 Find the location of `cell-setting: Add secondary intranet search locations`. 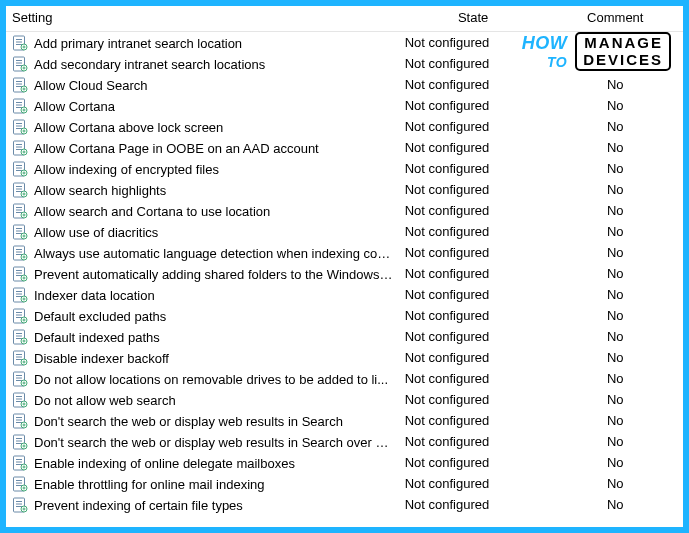

cell-setting: Add secondary intranet search locations is located at coordinates (202, 64).